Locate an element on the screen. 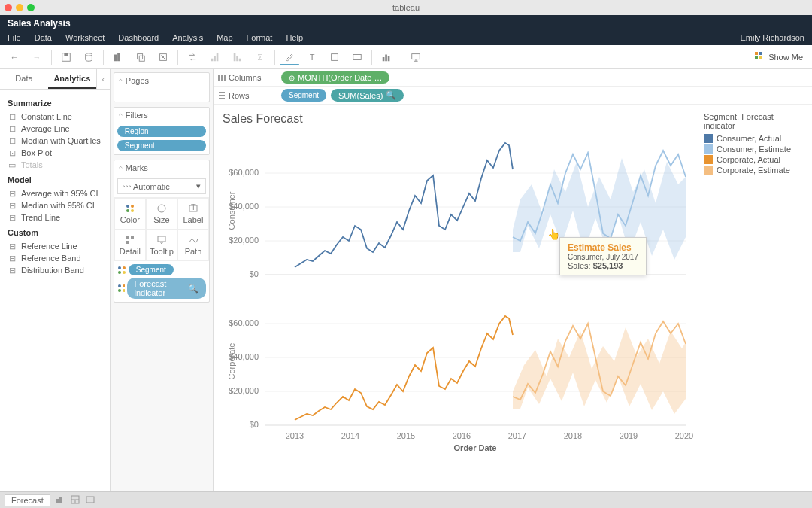  legend-consumer-actual: Consumer, Actual is located at coordinates (753, 138).